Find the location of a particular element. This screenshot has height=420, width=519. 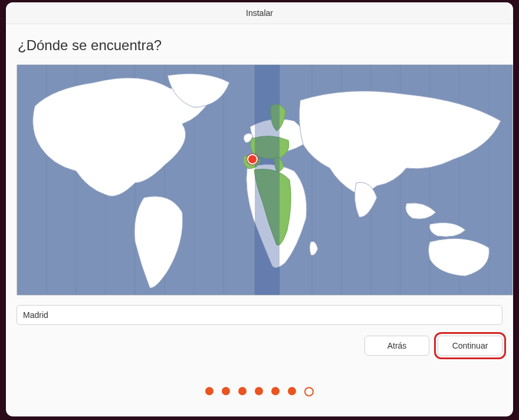

location-field is located at coordinates (260, 315).